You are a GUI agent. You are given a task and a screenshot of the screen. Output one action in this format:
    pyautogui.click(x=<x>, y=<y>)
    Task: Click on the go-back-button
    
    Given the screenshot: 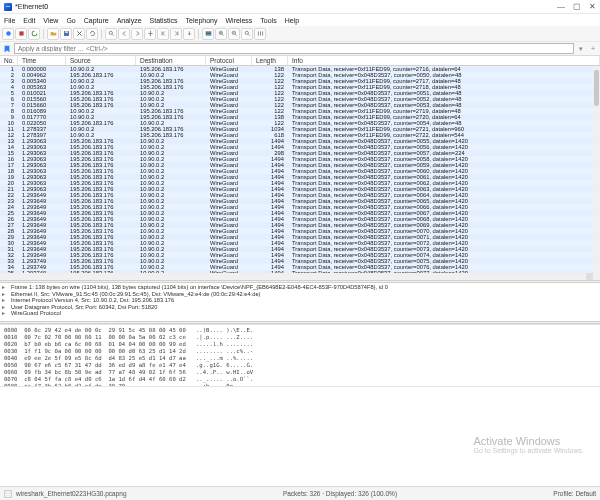 What is the action you would take?
    pyautogui.click(x=124, y=34)
    